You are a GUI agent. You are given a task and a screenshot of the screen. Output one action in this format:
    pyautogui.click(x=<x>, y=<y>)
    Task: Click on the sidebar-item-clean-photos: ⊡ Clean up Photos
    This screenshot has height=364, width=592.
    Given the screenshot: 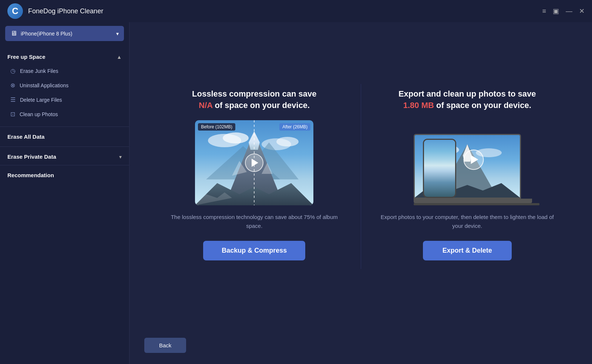 What is the action you would take?
    pyautogui.click(x=64, y=114)
    